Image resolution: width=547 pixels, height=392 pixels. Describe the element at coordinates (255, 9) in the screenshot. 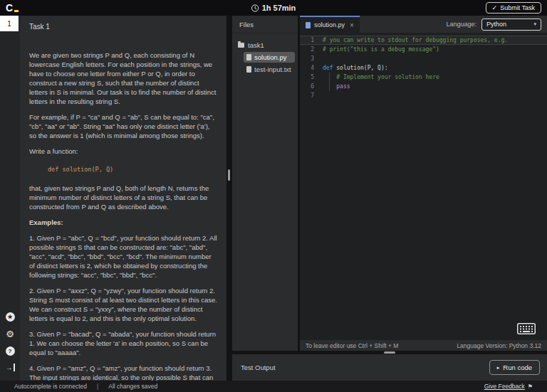

I see `clock-icon` at that location.